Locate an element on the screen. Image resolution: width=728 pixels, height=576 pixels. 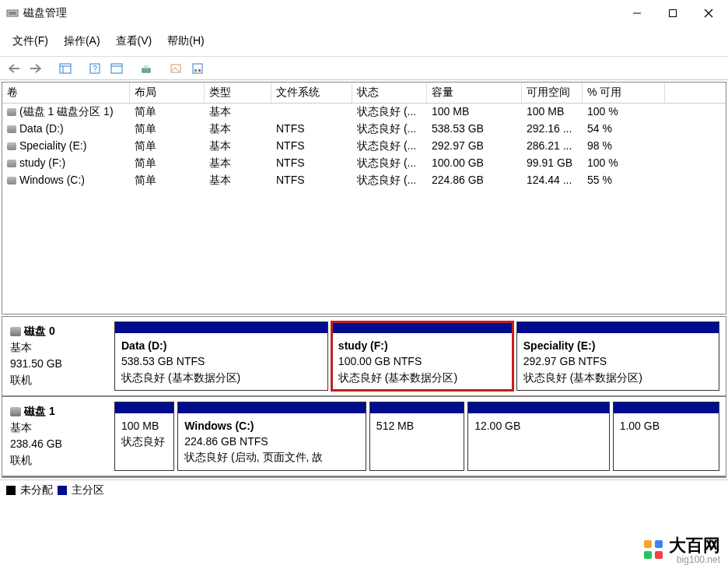
header-type: 类型 is located at coordinates (238, 93).